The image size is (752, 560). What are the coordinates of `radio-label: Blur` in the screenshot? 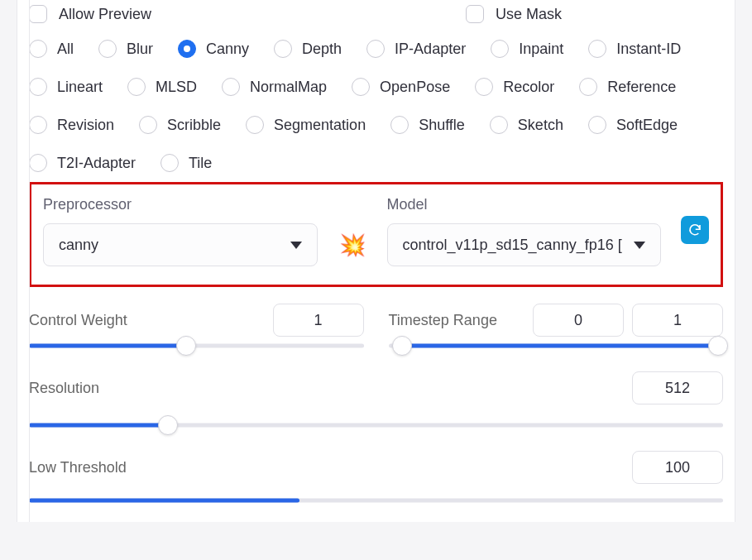 It's located at (140, 50).